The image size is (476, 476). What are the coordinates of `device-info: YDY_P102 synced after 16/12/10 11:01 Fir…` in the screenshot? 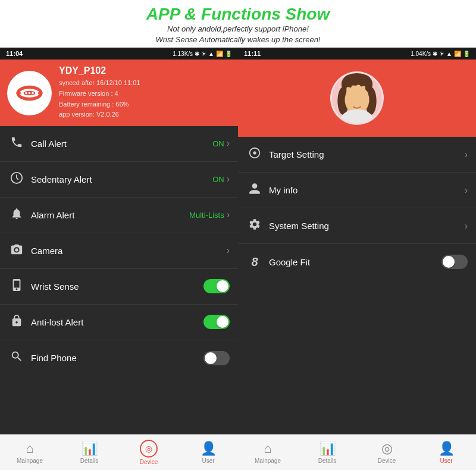 It's located at (99, 93).